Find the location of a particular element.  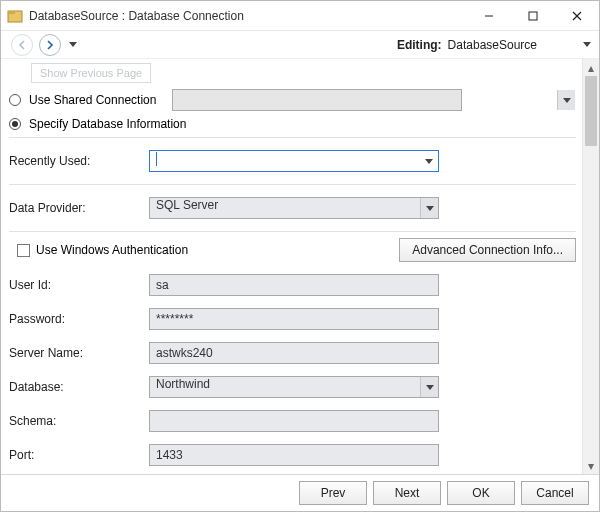

titlebar: DatabaseSource : Database Connection is located at coordinates (300, 16).